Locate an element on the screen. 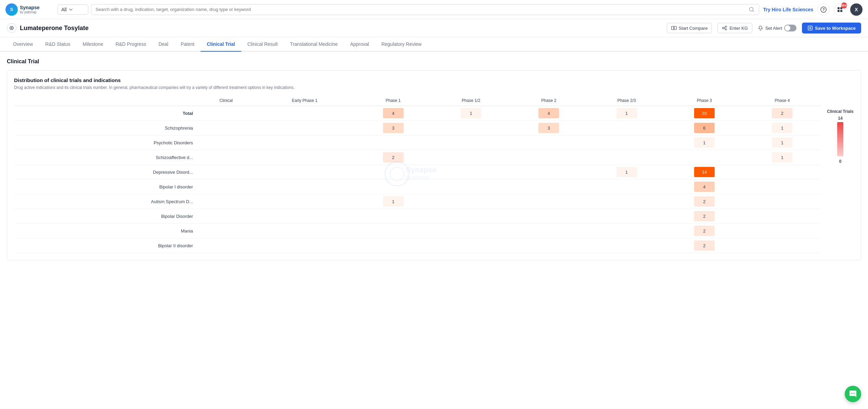 The height and width of the screenshot is (409, 868). bell-icon is located at coordinates (761, 28).